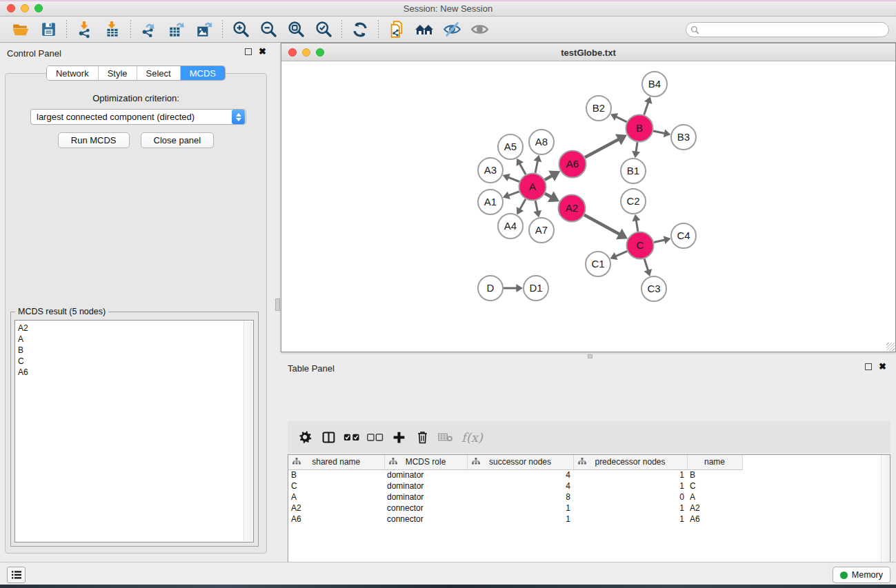 This screenshot has width=896, height=588. Describe the element at coordinates (323, 30) in the screenshot. I see `zoom-selected-icon` at that location.